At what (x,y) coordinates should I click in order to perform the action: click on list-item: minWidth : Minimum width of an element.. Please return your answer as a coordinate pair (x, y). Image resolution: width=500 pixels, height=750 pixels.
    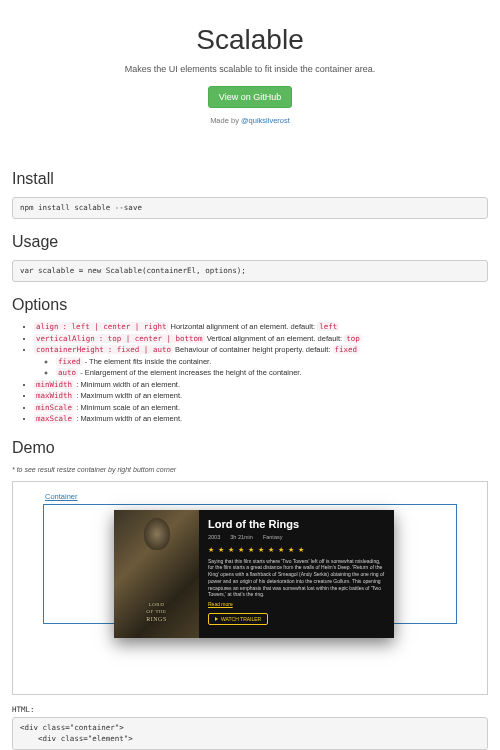
    Looking at the image, I should click on (261, 386).